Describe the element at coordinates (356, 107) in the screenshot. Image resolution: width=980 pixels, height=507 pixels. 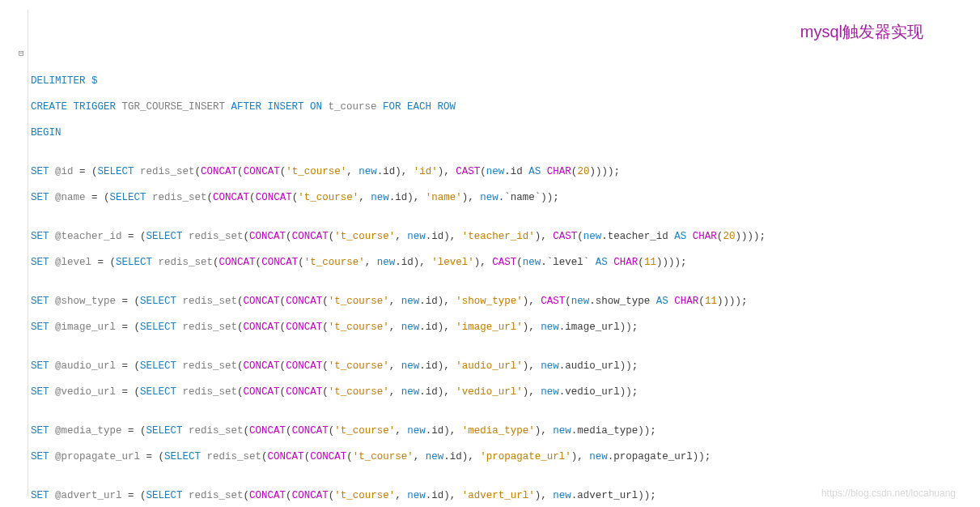
I see `code-text: t_course` at that location.